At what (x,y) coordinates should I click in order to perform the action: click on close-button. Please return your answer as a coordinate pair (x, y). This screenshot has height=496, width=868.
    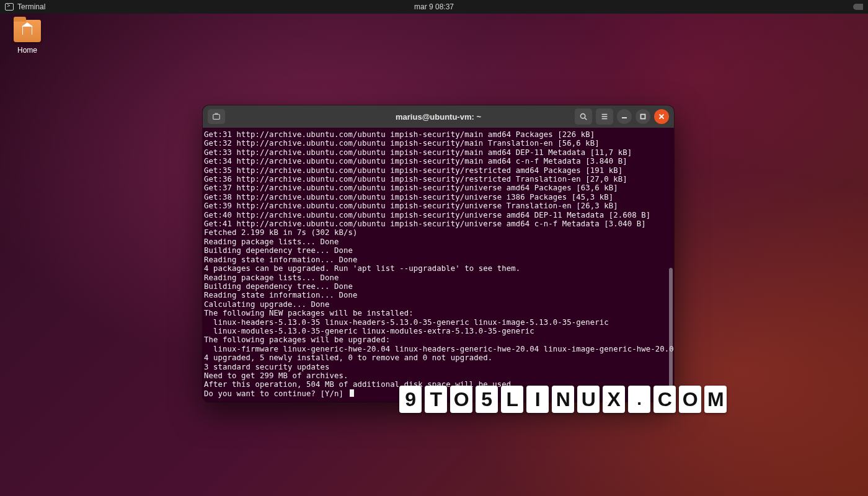
    Looking at the image, I should click on (662, 117).